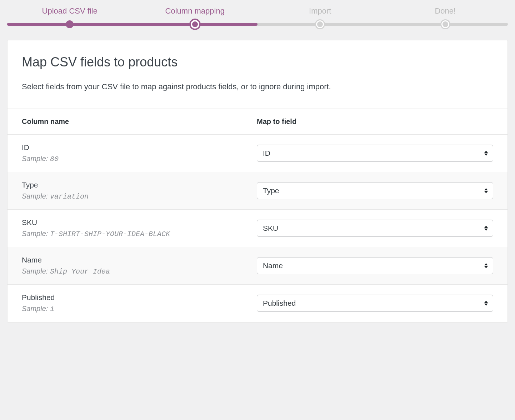 The height and width of the screenshot is (420, 515). What do you see at coordinates (125, 271) in the screenshot?
I see `column-sample: Sample: Ship Your Idea` at bounding box center [125, 271].